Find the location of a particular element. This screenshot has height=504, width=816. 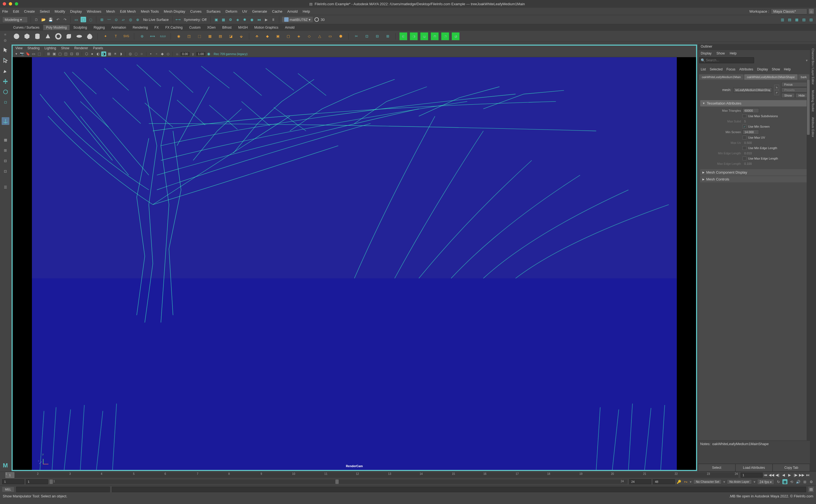

play-forward-icon: ▶ is located at coordinates (790, 475).